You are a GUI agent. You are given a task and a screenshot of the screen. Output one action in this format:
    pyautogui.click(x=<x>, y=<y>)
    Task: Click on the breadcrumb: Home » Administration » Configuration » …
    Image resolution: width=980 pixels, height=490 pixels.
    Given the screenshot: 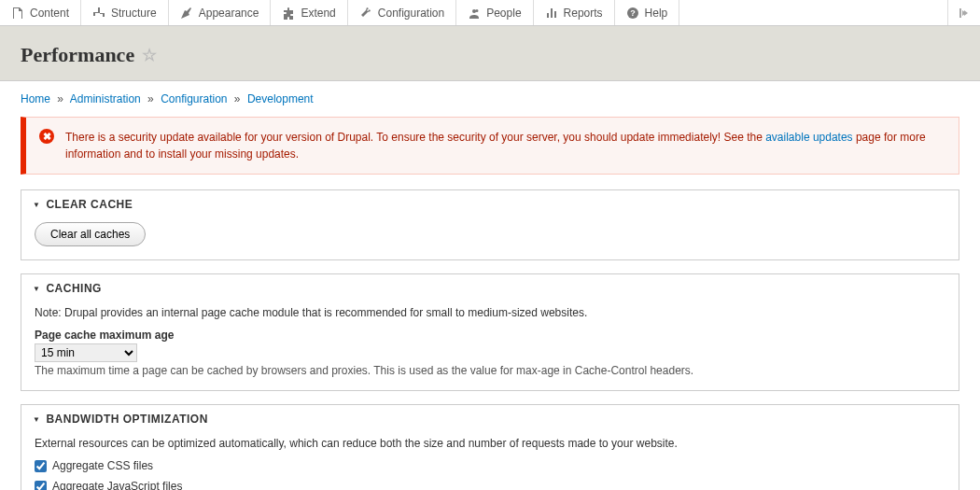 What is the action you would take?
    pyautogui.click(x=490, y=99)
    